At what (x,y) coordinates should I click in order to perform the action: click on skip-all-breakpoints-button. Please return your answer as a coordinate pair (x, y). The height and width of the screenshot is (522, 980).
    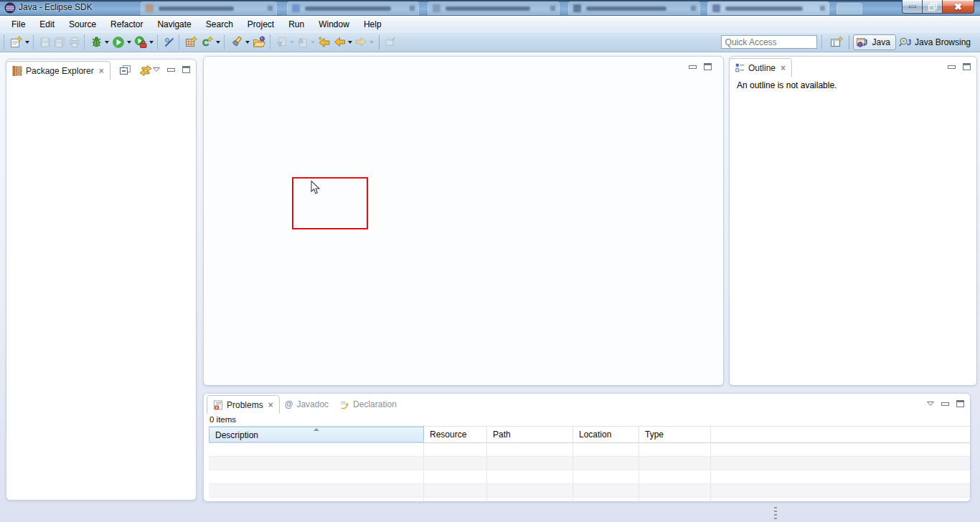
    Looking at the image, I should click on (169, 42).